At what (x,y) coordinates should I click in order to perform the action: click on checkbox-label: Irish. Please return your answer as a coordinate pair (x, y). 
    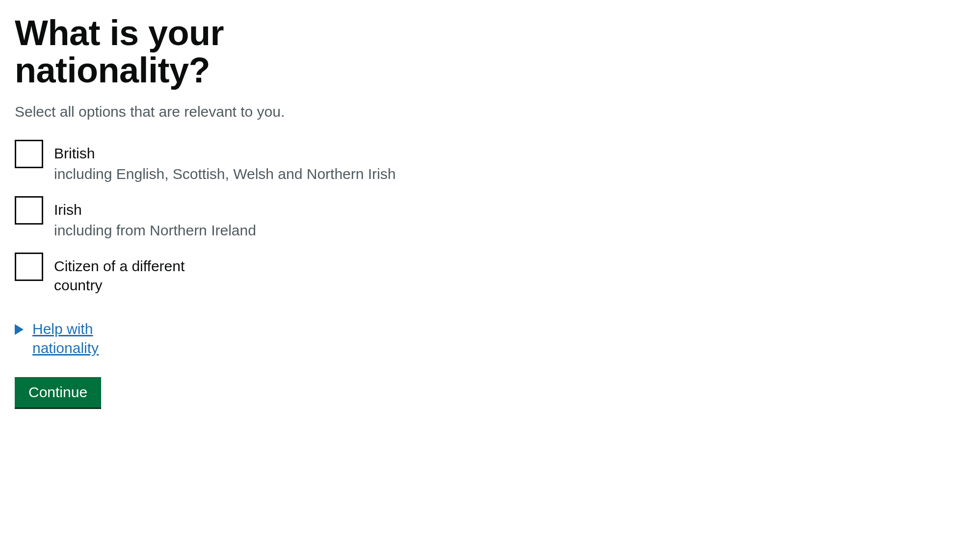
    Looking at the image, I should click on (155, 210).